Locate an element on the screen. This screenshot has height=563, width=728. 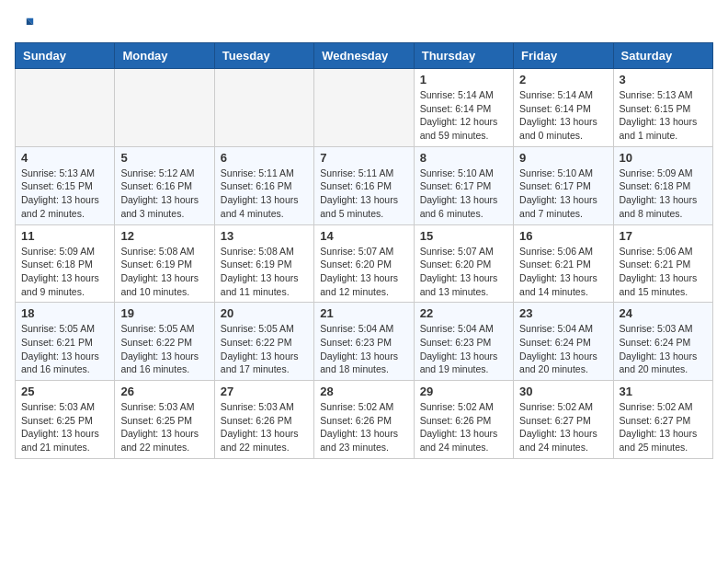
calendar-cell: 31Sunrise: 5:02 AM Sunset: 6:27 PM Dayli… is located at coordinates (663, 419).